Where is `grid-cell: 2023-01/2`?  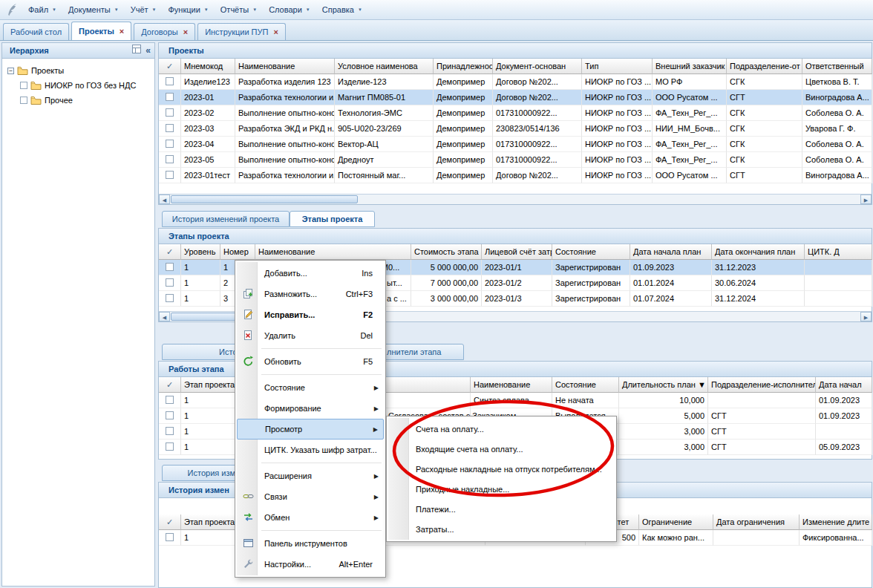 grid-cell: 2023-01/2 is located at coordinates (517, 284).